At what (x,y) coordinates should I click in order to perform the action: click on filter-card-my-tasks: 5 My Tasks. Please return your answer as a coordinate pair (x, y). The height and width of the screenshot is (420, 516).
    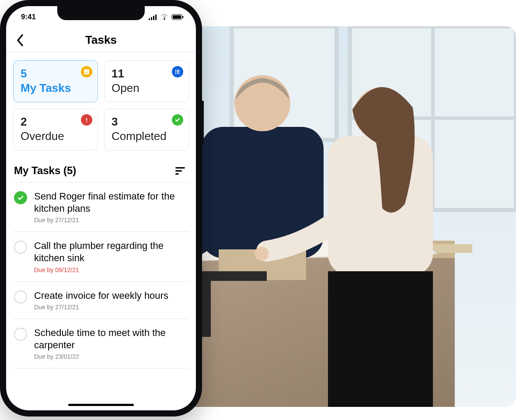
    Looking at the image, I should click on (56, 81).